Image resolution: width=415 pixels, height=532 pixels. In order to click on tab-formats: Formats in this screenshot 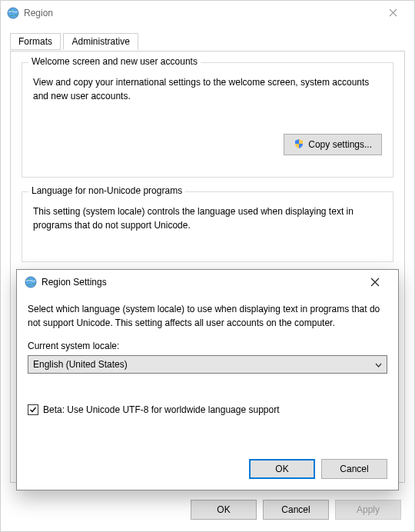, I will do `click(35, 42)`.